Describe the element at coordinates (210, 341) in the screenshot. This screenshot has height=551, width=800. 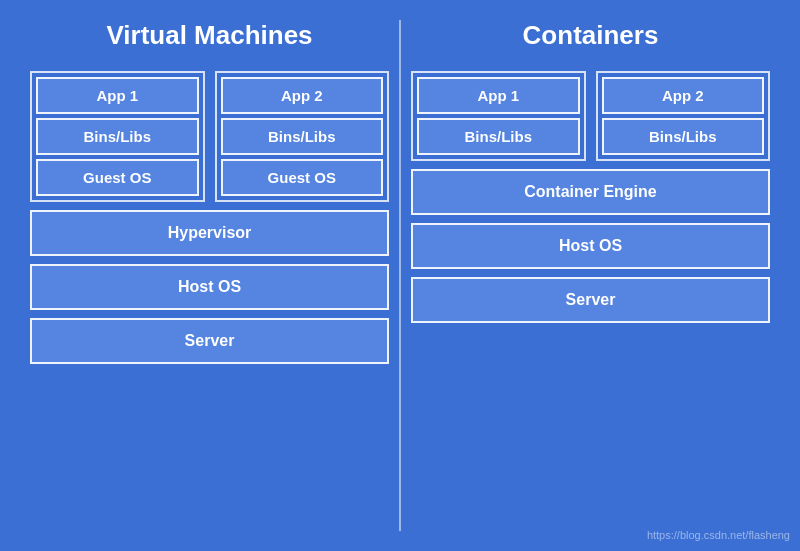
I see `vm-server-box: Server` at that location.